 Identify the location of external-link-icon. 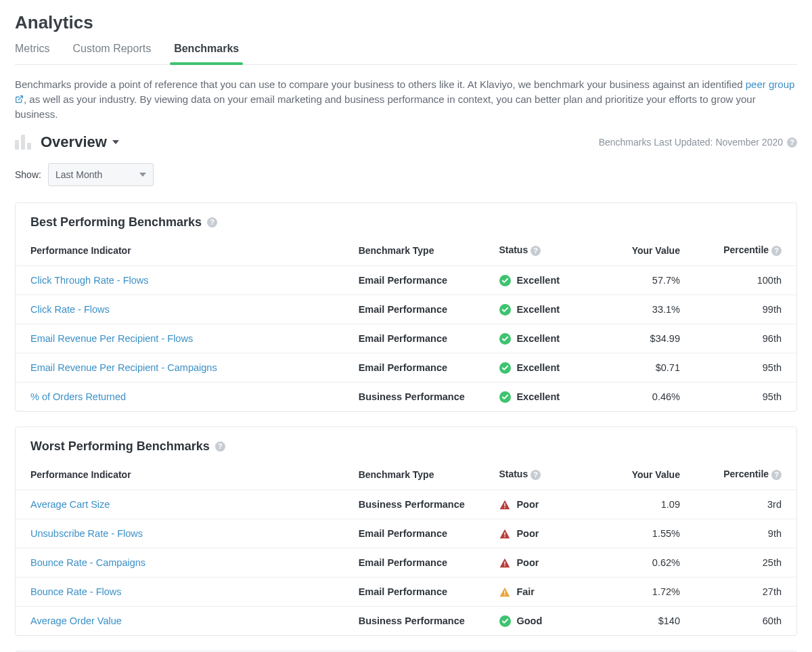
(19, 97).